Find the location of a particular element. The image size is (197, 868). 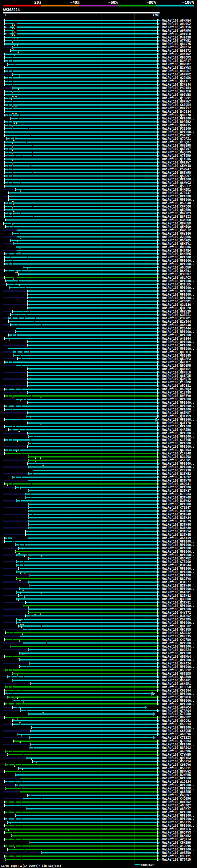

svg-text: (in Query)/ is located at coordinates (32, 866).